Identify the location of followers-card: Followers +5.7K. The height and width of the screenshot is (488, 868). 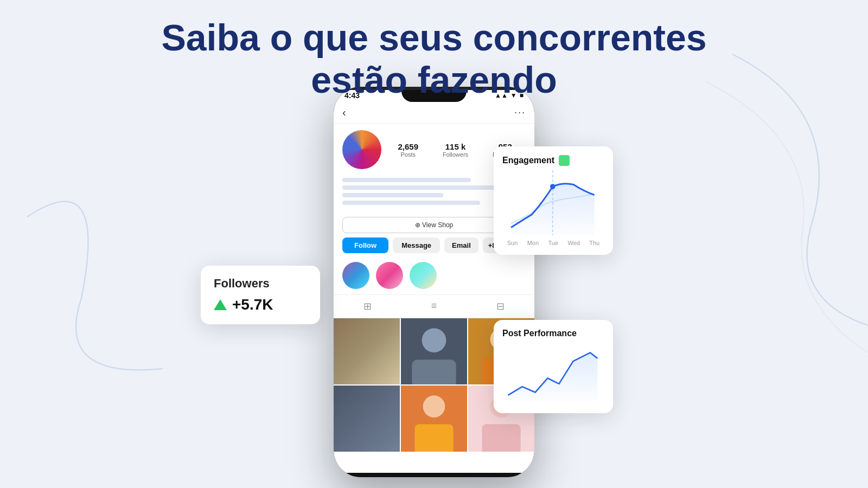
(260, 295).